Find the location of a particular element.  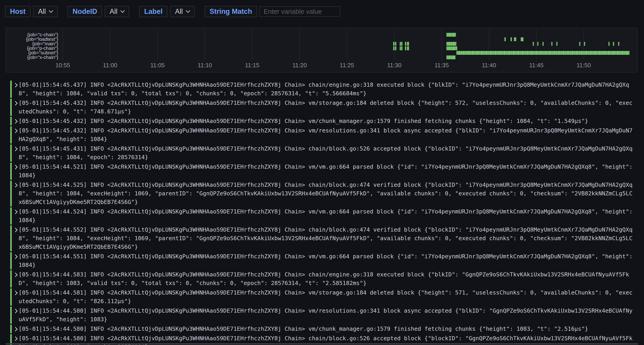

log-row: [05-01|15:54:45.431] INFO <2AcRkXTLLtQjv… is located at coordinates (324, 153).